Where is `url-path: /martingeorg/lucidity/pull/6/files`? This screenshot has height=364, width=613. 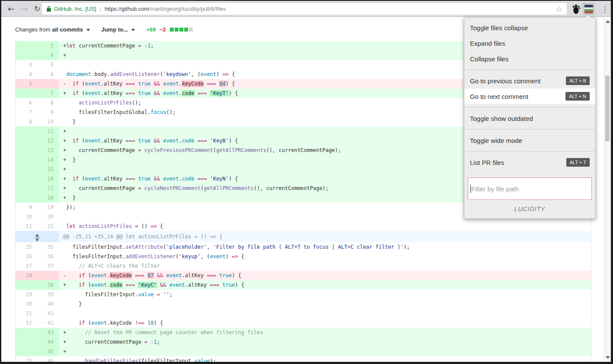
url-path: /martingeorg/lucidity/pull/6/files is located at coordinates (188, 9).